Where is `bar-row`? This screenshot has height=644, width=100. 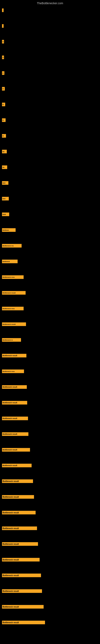 bar-row is located at coordinates (3, 26).